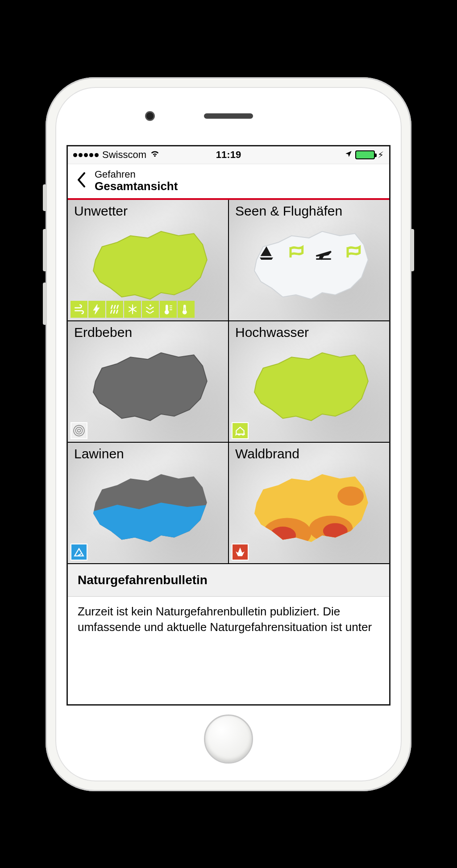 The height and width of the screenshot is (868, 457). I want to click on hazard-tile-label: Hochwasser, so click(272, 332).